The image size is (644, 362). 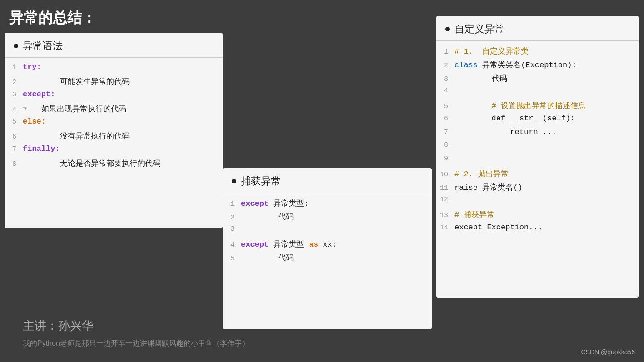 I want to click on code-line: 10 # 2. 抛出异常, so click(x=537, y=175).